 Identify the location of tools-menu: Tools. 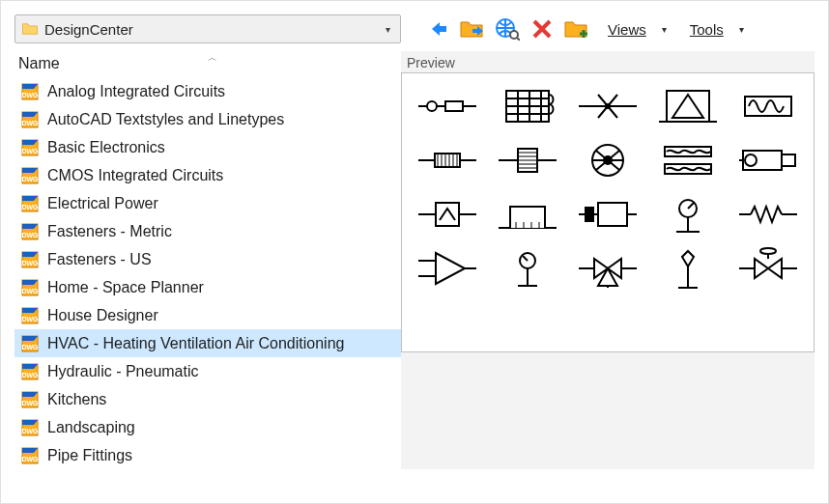
(707, 29).